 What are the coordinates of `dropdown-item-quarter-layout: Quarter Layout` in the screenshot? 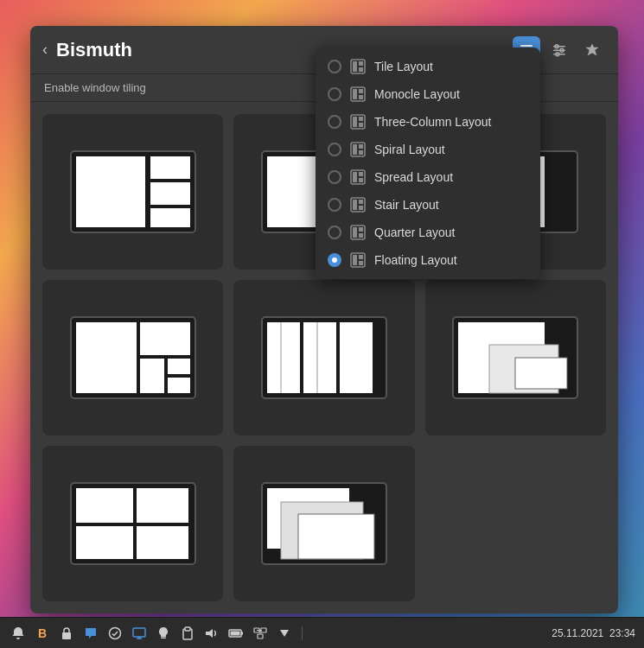 It's located at (428, 232).